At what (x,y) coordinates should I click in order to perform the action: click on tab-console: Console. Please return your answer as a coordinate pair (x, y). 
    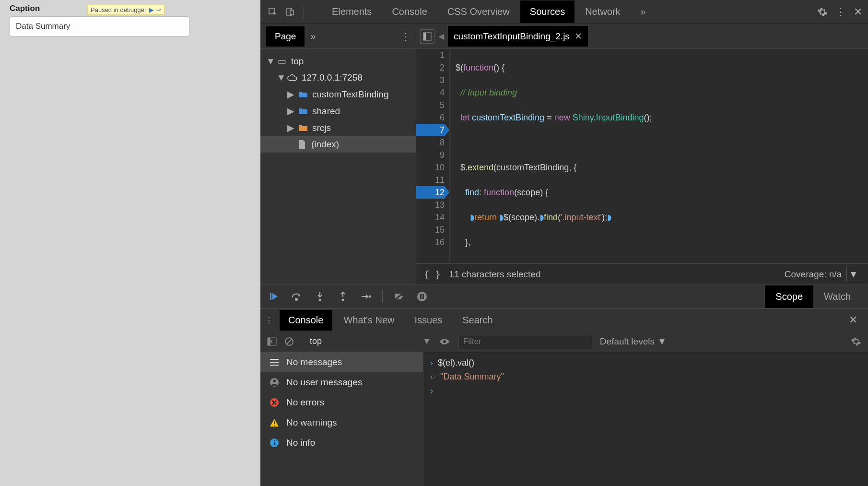
    Looking at the image, I should click on (410, 12).